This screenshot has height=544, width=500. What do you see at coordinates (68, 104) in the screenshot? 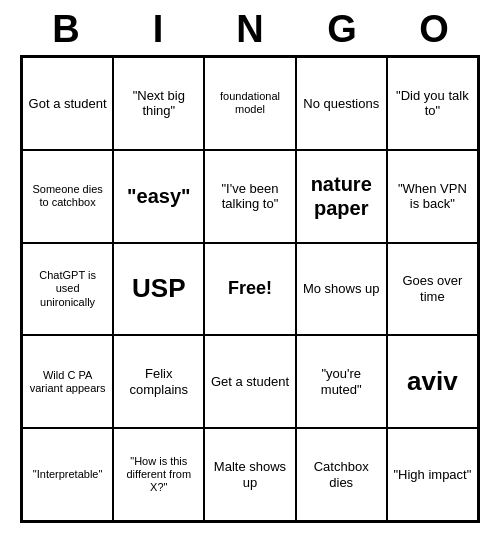
I see `bingo-cell-0: Got a student` at bounding box center [68, 104].